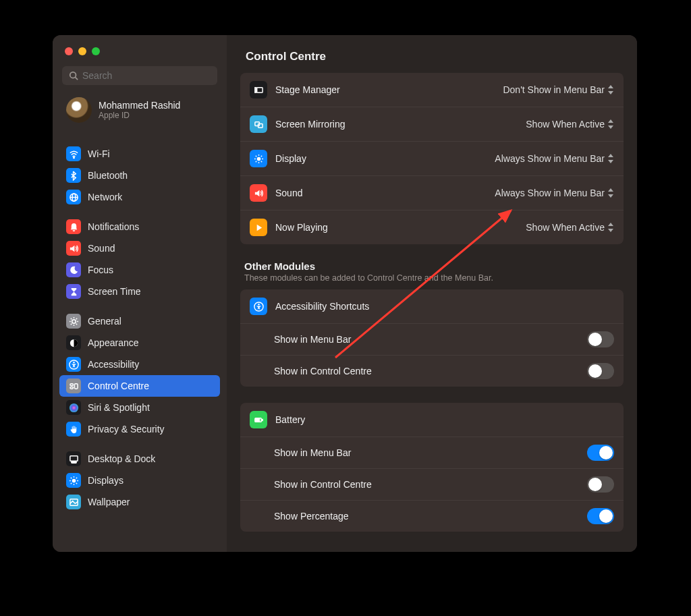 This screenshot has height=616, width=691. Describe the element at coordinates (74, 459) in the screenshot. I see `dock-icon` at that location.